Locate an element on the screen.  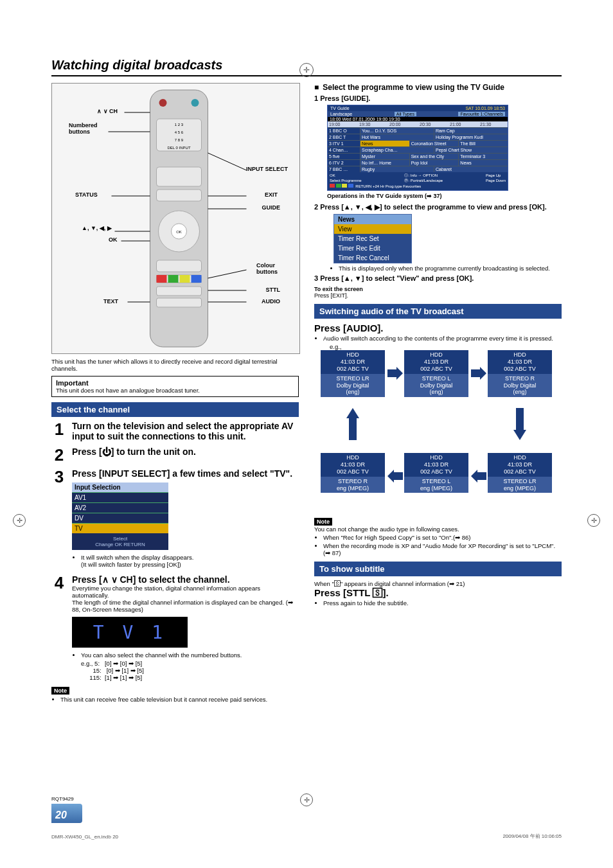
note-2-b2: When the recording mode is XP and "Audio… is located at coordinates (442, 549).